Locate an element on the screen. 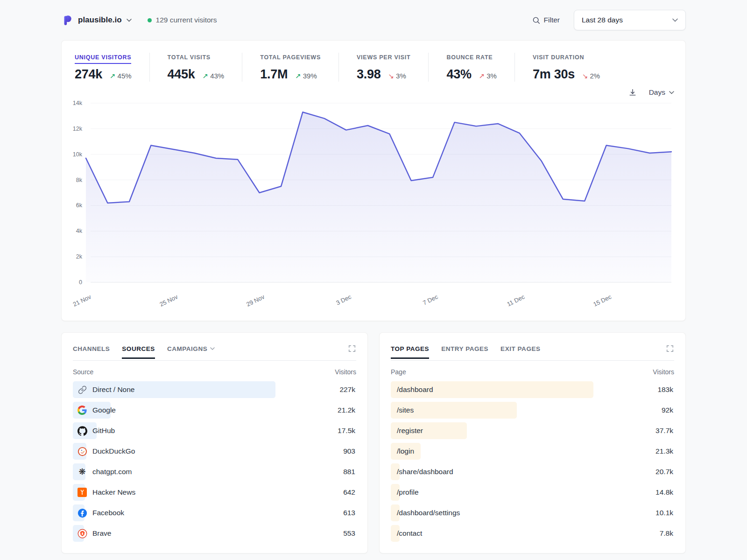  chart-controls: Days is located at coordinates (373, 92).